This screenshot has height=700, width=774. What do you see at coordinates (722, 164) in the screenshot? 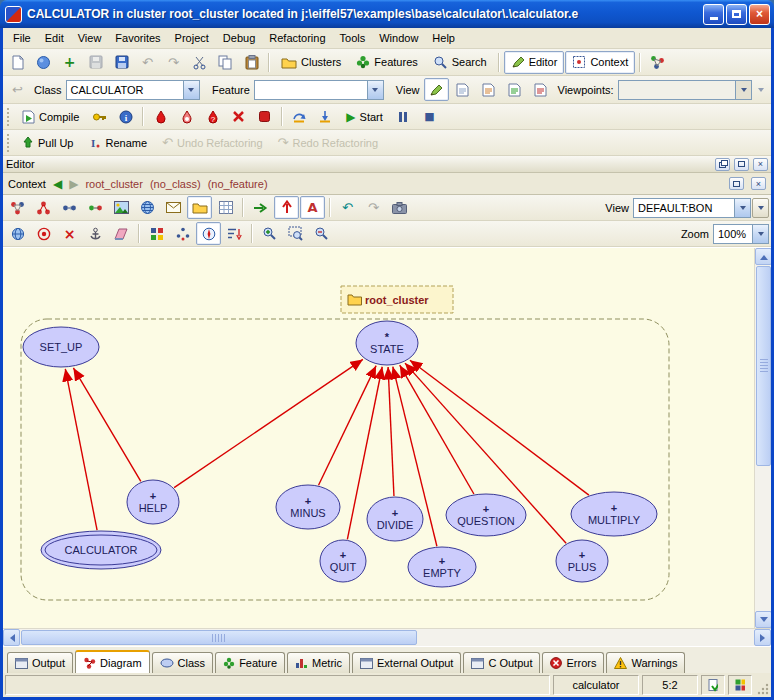
I see `panel-float-button` at bounding box center [722, 164].